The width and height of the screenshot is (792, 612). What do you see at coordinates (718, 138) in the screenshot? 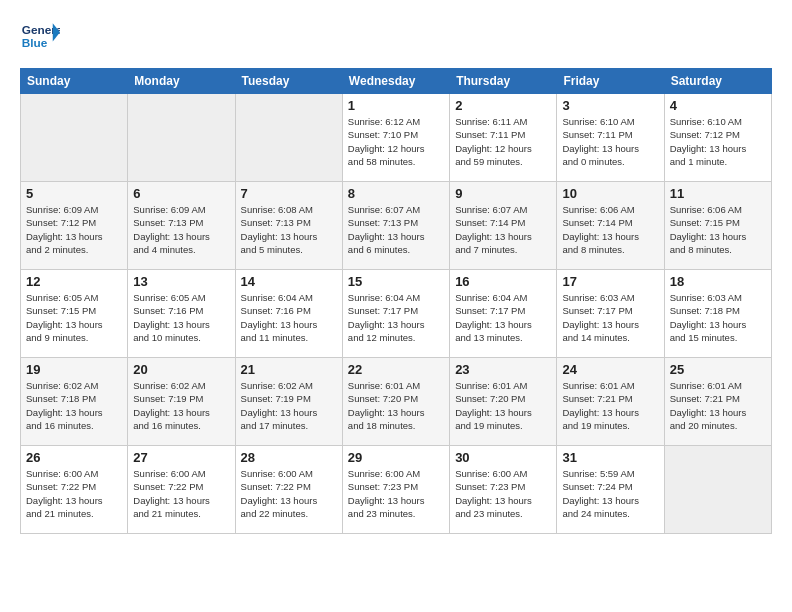
I see `calendar-cell: 4Sunrise: 6:10 AM Sunset: 7:12 PM Daylig…` at bounding box center [718, 138].